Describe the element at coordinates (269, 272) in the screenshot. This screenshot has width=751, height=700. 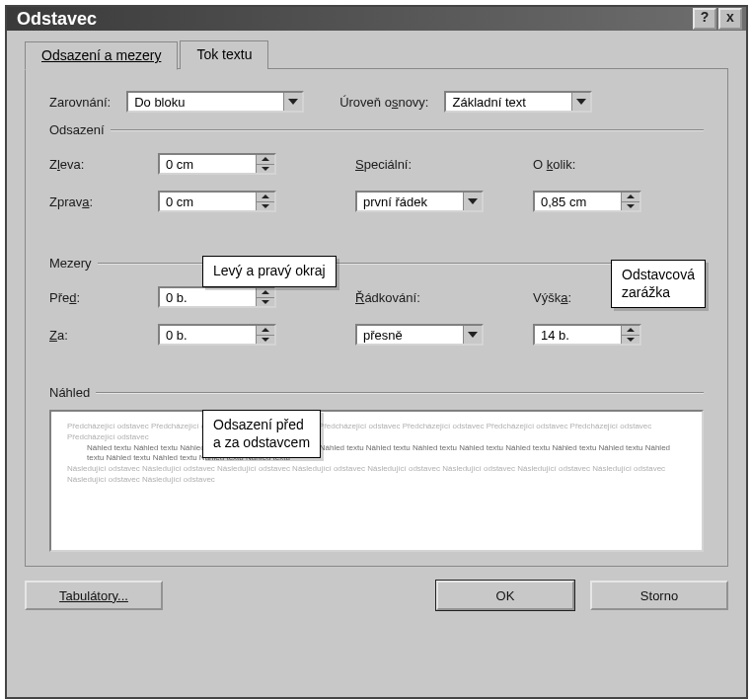
I see `callout-left-right-margin: Levý a pravý okraj` at that location.